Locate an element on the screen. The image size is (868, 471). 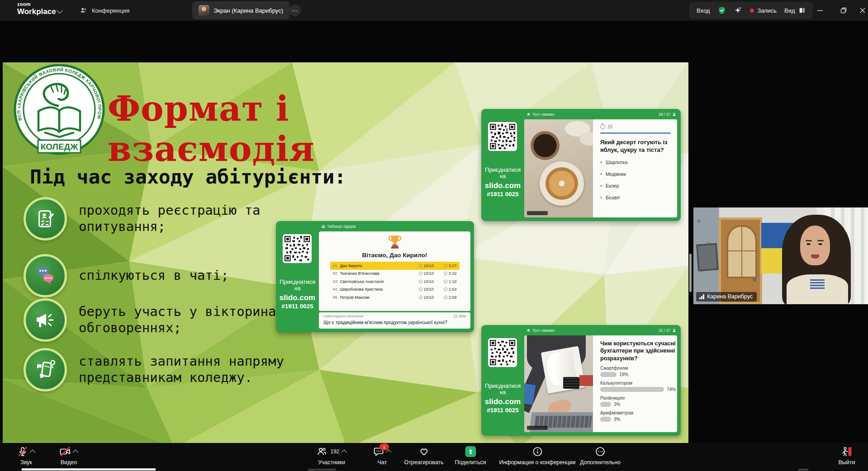
video-button: Видео is located at coordinates (69, 456).